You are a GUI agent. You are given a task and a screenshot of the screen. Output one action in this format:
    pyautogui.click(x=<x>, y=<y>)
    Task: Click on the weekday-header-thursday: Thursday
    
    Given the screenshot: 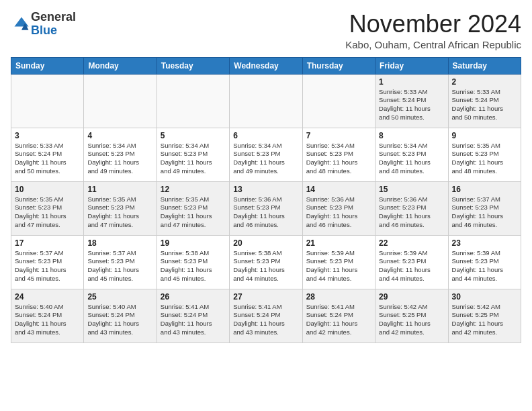 What is the action you would take?
    pyautogui.click(x=339, y=66)
    